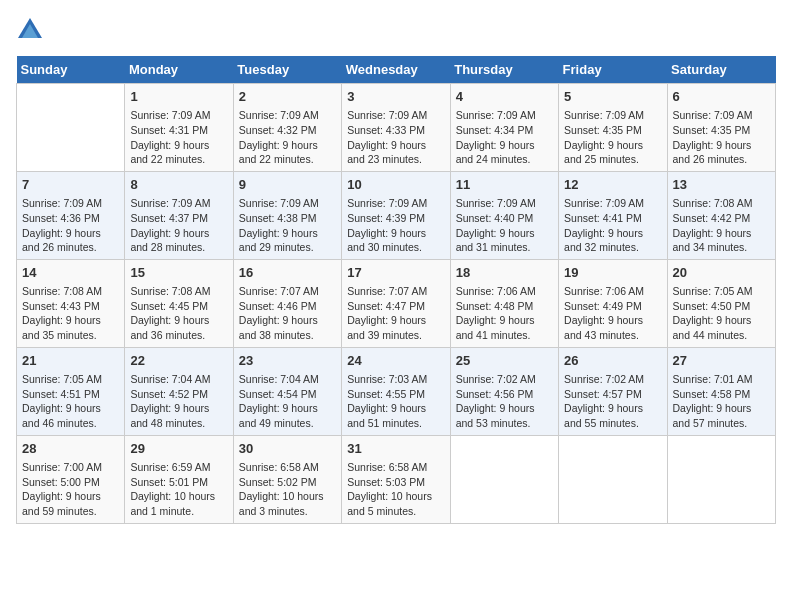 The height and width of the screenshot is (612, 792). What do you see at coordinates (178, 138) in the screenshot?
I see `day-info: Sunrise: 7:09 AMSunset: 4:31 PMDaylight:…` at bounding box center [178, 138].